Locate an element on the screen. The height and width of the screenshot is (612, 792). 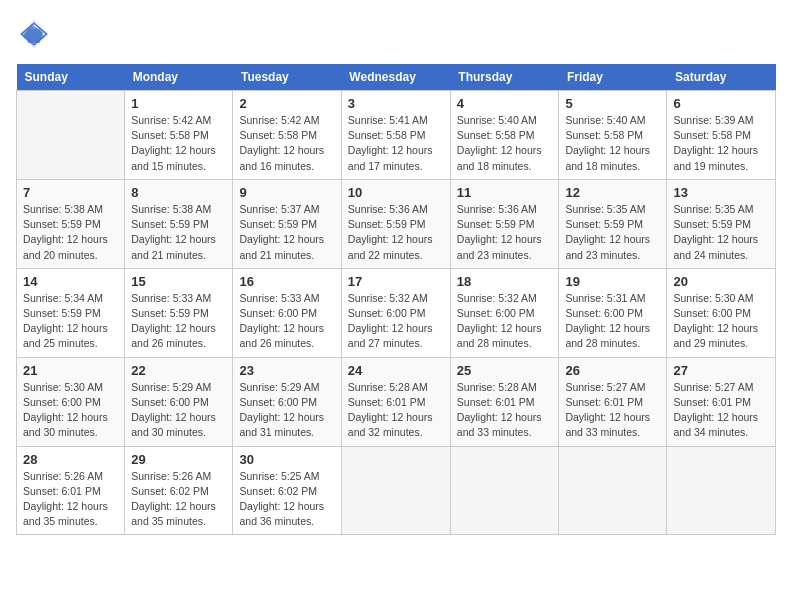
day-number: 4 is located at coordinates (505, 104).